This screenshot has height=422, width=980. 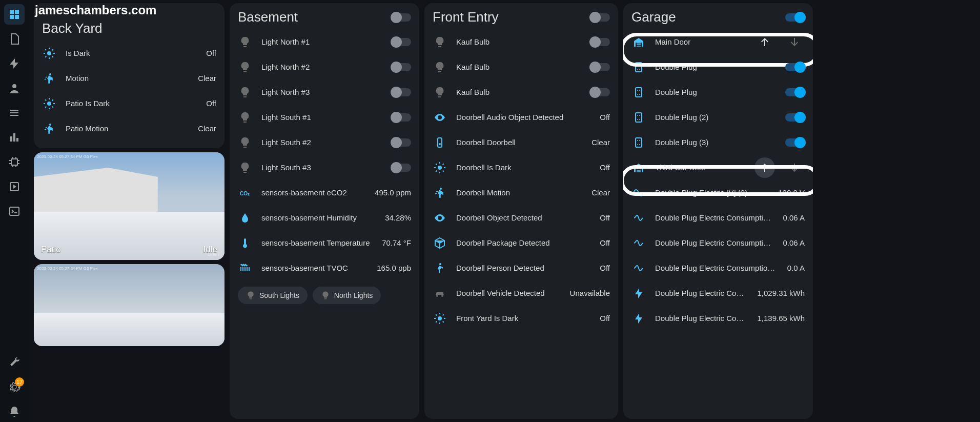 I want to click on frontentry-sensor-row: Doorbell Person Detected Off, so click(x=521, y=268).